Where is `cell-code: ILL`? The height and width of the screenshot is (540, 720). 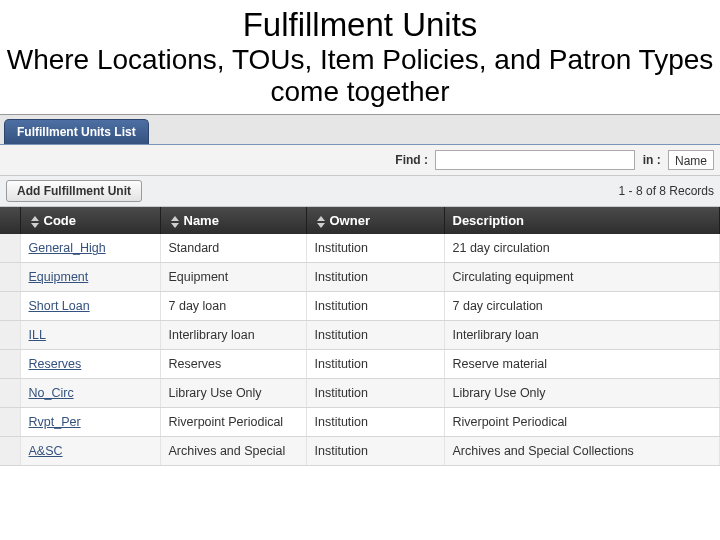
cell-code: ILL is located at coordinates (90, 336).